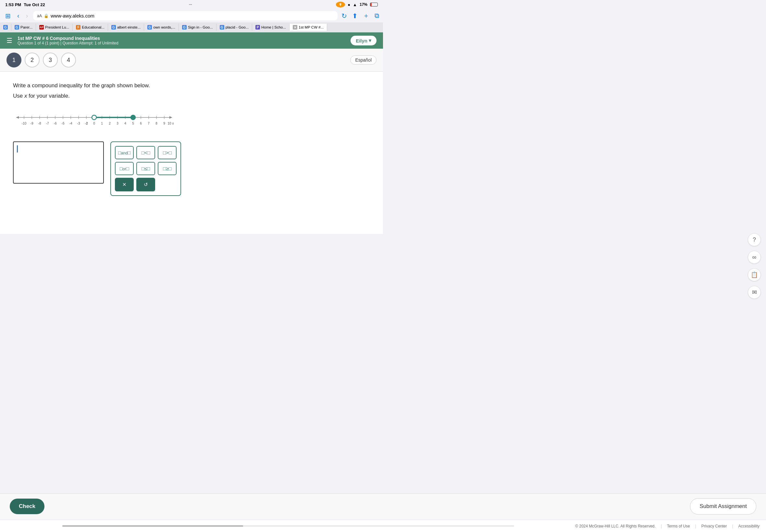  I want to click on keypad-and-label: □and□, so click(124, 153).